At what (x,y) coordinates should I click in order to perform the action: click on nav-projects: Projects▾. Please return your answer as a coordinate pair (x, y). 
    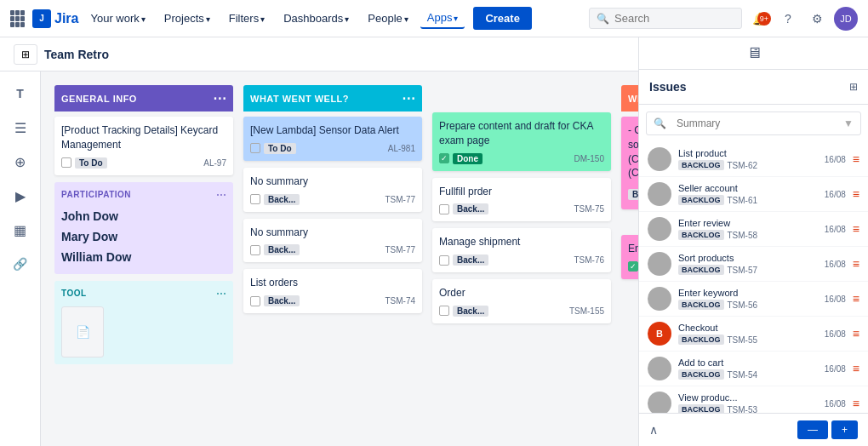
    Looking at the image, I should click on (187, 19).